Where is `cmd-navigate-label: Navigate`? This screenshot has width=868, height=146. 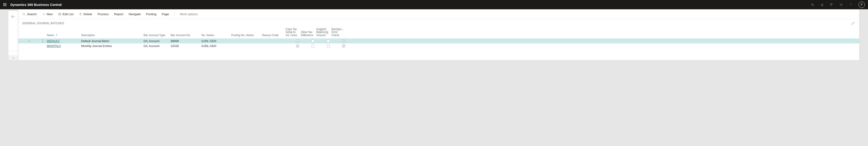 cmd-navigate-label: Navigate is located at coordinates (135, 14).